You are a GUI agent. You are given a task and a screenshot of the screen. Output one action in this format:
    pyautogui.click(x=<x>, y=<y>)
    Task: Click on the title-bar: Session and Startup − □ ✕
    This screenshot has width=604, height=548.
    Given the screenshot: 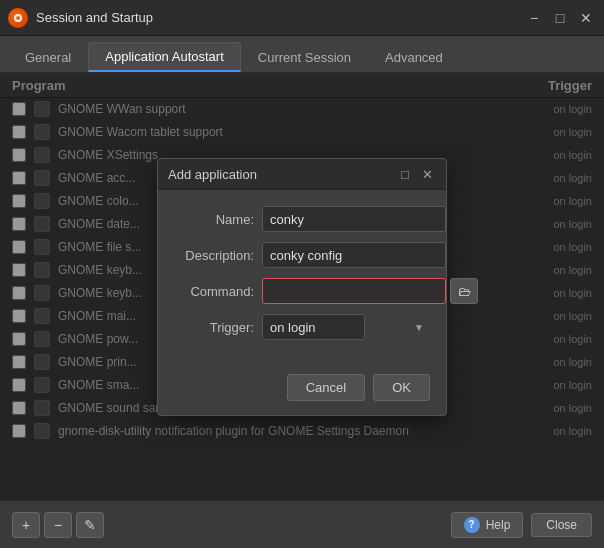 What is the action you would take?
    pyautogui.click(x=302, y=18)
    